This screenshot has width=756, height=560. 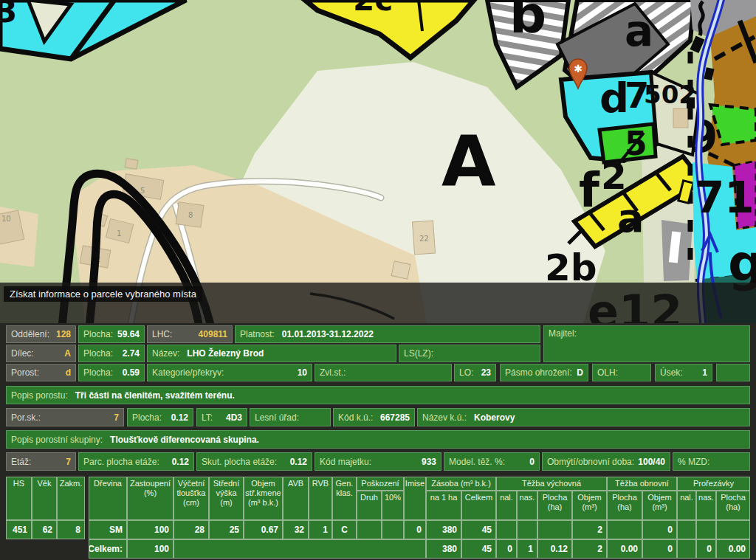 I want to click on total-merged-empty, so click(x=300, y=549).